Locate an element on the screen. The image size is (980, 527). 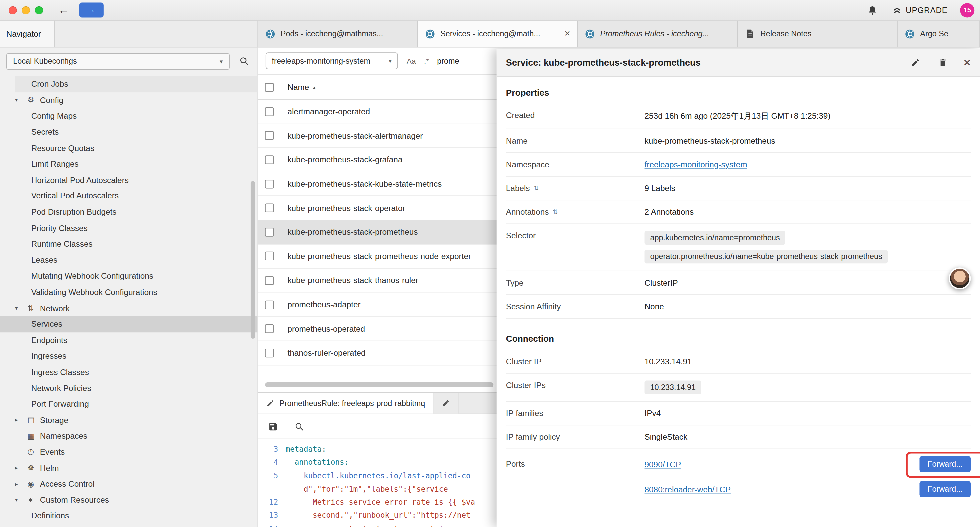
upgrade-icon is located at coordinates (897, 10).